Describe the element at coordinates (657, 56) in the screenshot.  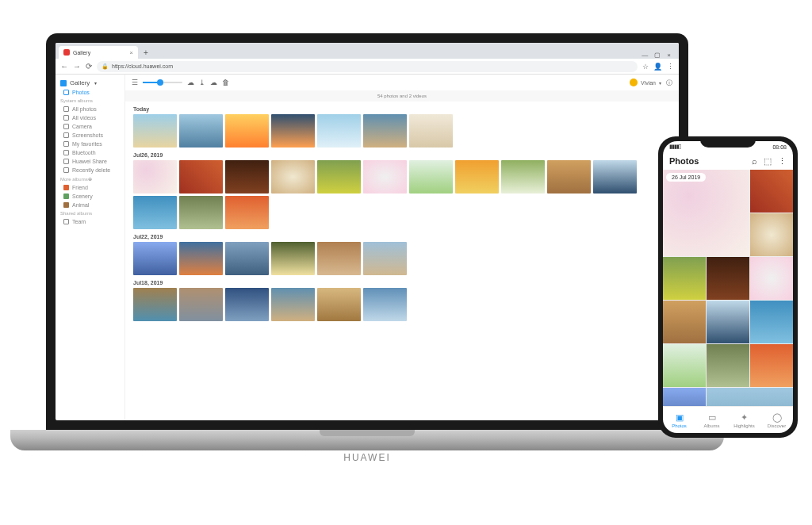
I see `maximize-icon: ▢` at that location.